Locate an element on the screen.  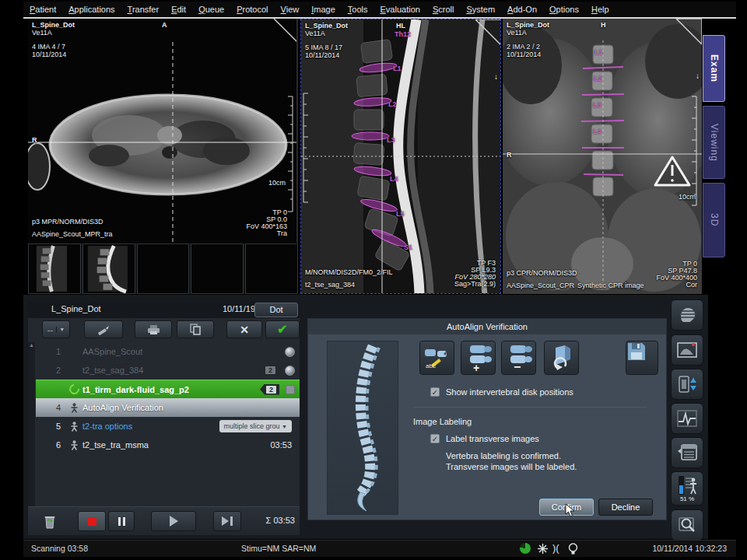
show-disks-checkbox-row: ✓ Show intervertebral disk positions is located at coordinates (502, 392).